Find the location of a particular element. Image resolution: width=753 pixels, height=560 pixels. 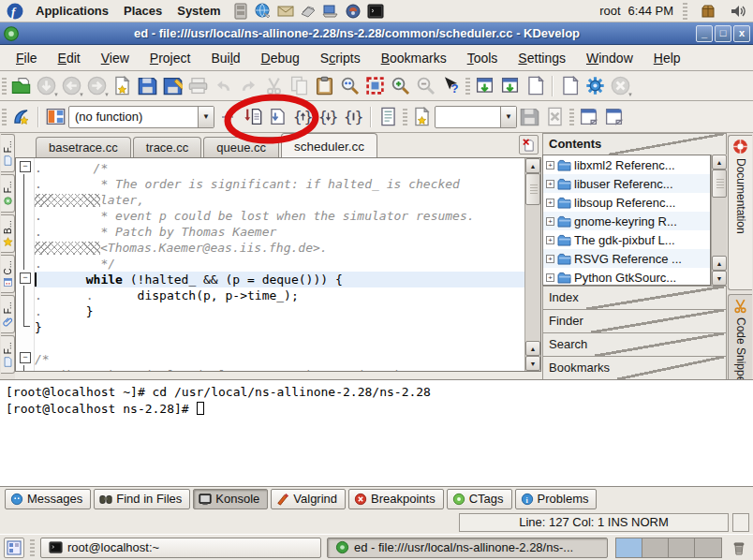

code-line: * dispatch a single simulator event by s… is located at coordinates (279, 369).